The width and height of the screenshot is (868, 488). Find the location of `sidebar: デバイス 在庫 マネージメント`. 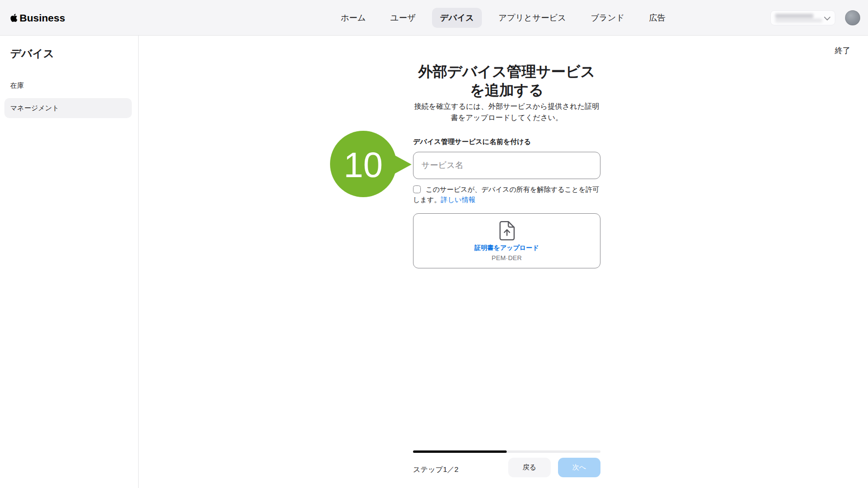

sidebar: デバイス 在庫 マネージメント is located at coordinates (69, 262).